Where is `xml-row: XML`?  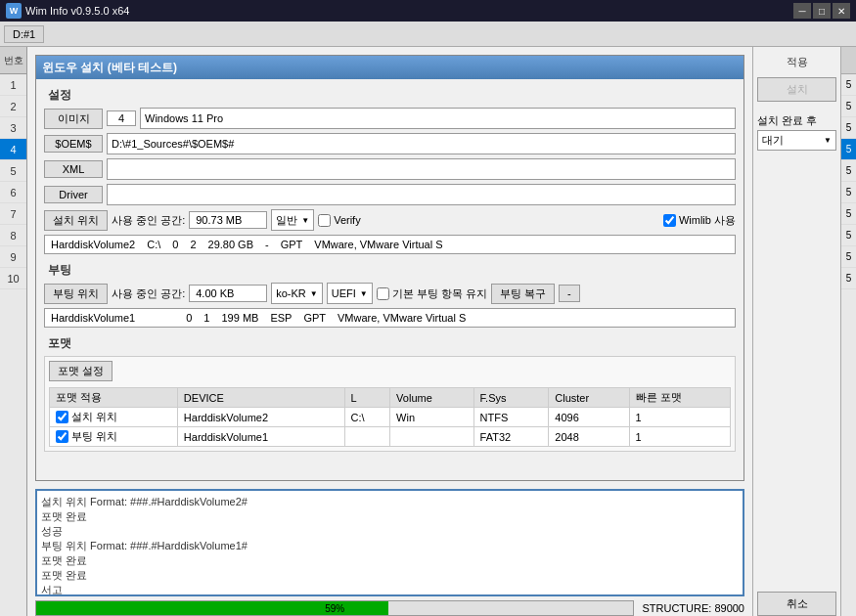 xml-row: XML is located at coordinates (389, 169).